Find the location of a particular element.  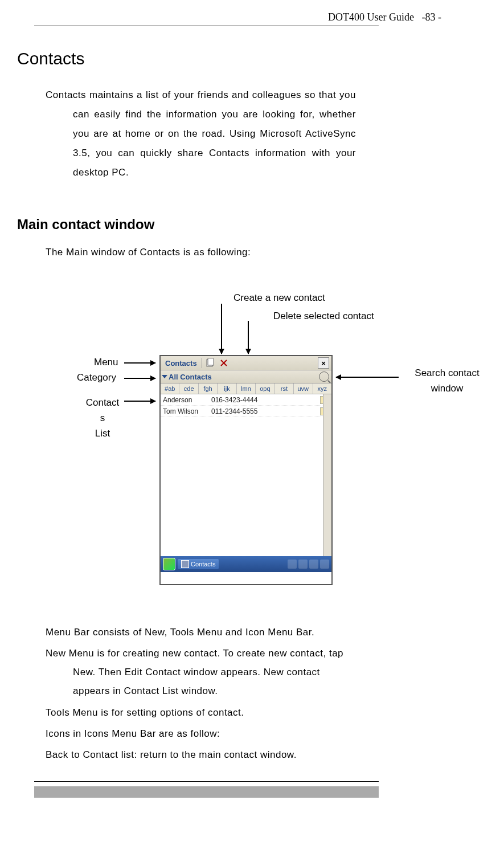

arrow-contacts-list is located at coordinates (140, 401).